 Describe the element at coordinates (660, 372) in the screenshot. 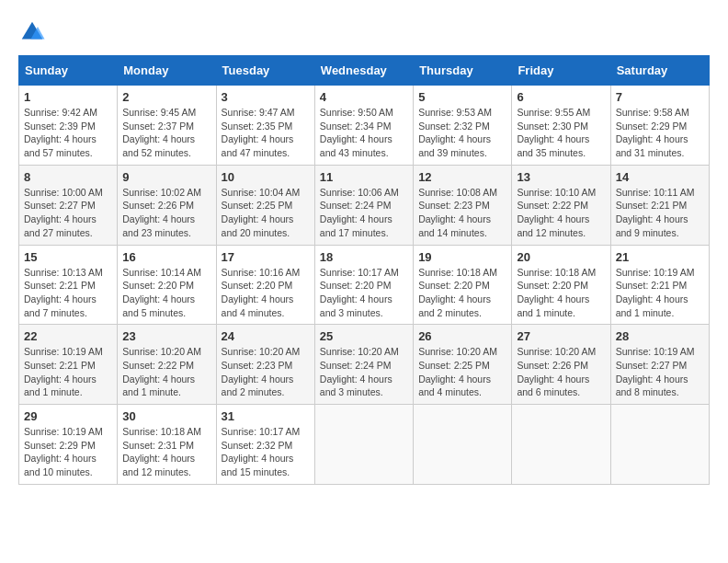

I see `day-info: Sunrise: 10:19 AMSunset: 2:27 PMDaylight…` at that location.